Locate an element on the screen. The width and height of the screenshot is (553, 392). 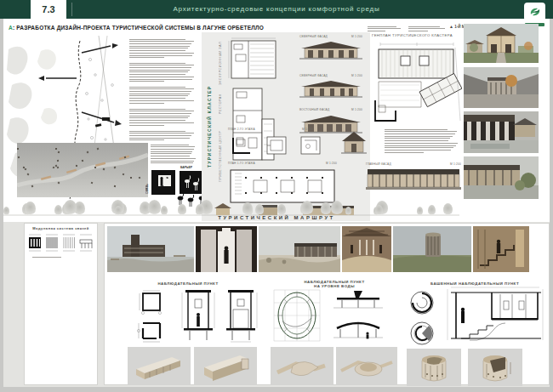
board-subtitle: А: РАЗРАБОТКА ДИЗАЙН-ПРОЕКТА ТУРИСТИЧЕСК… is located at coordinates (136, 27).